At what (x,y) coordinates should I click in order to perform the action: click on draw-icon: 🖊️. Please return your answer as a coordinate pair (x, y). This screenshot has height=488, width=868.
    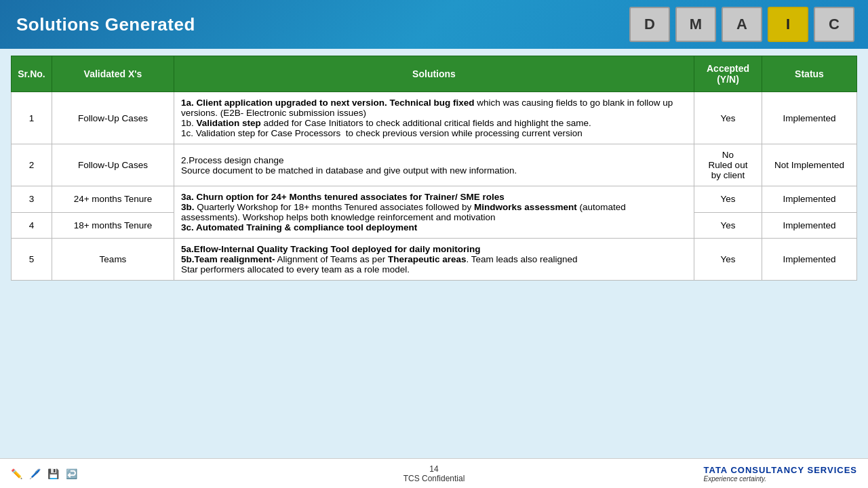
    Looking at the image, I should click on (35, 474).